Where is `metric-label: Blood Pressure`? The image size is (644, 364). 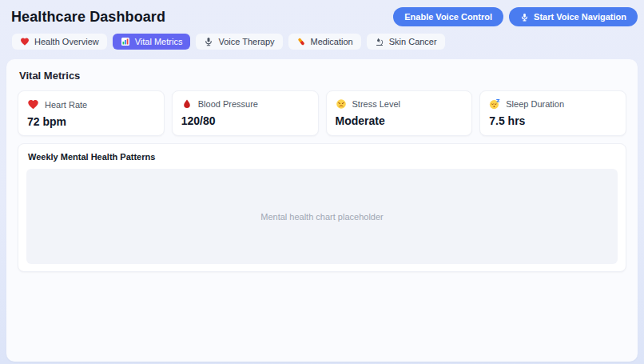 metric-label: Blood Pressure is located at coordinates (229, 104).